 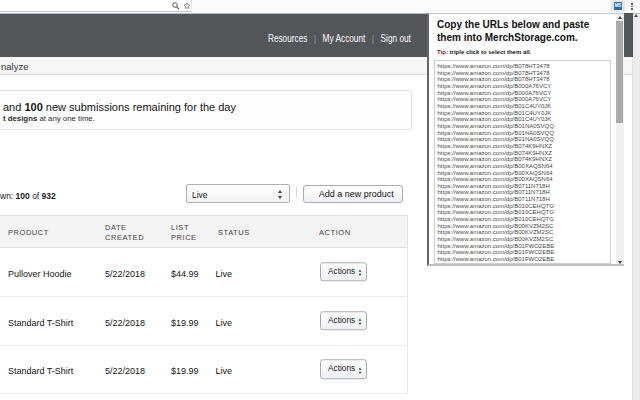 What do you see at coordinates (40, 274) in the screenshot?
I see `cell-product: Pullover Hoodie` at bounding box center [40, 274].